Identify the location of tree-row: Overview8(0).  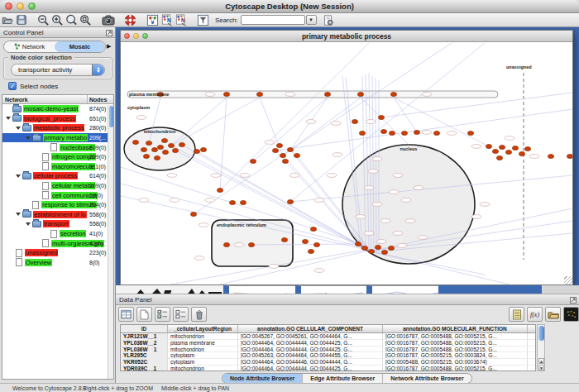
(58, 263).